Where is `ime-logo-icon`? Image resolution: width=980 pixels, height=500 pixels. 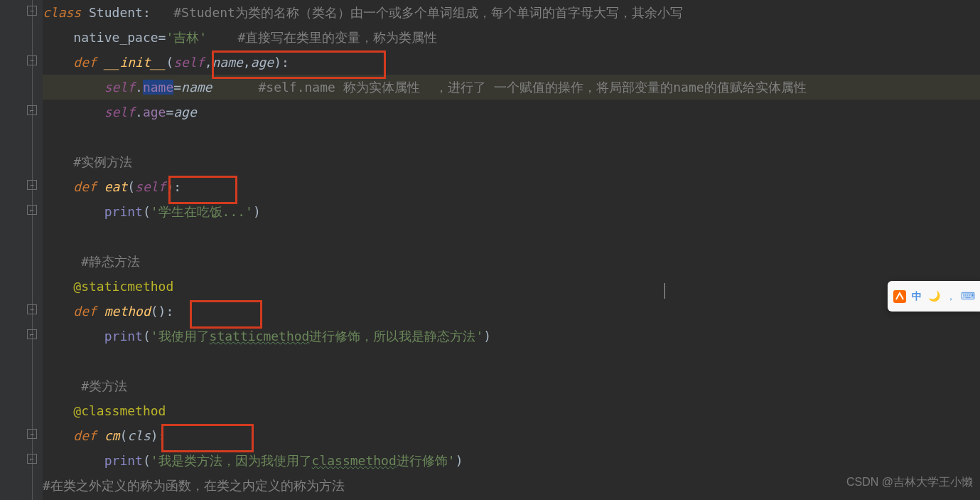 ime-logo-icon is located at coordinates (900, 297).